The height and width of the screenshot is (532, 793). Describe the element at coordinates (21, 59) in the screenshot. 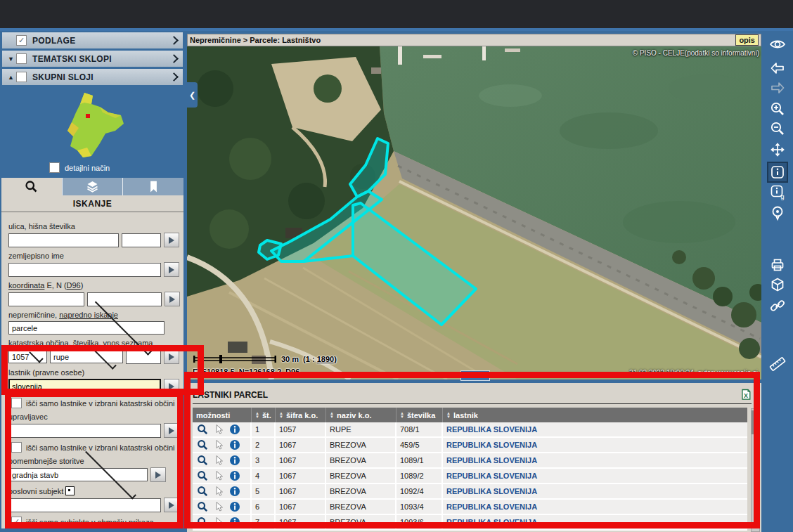

I see `tematski-checkbox` at that location.